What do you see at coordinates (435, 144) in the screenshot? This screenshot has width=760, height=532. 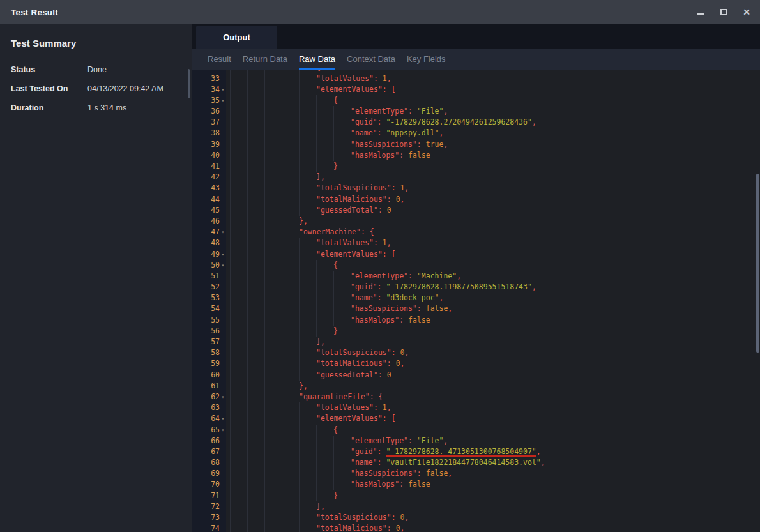 I see `code-token: true` at bounding box center [435, 144].